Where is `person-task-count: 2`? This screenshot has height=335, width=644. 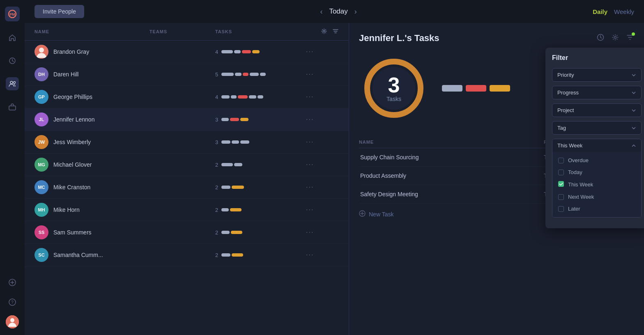
person-task-count: 2 is located at coordinates (217, 165).